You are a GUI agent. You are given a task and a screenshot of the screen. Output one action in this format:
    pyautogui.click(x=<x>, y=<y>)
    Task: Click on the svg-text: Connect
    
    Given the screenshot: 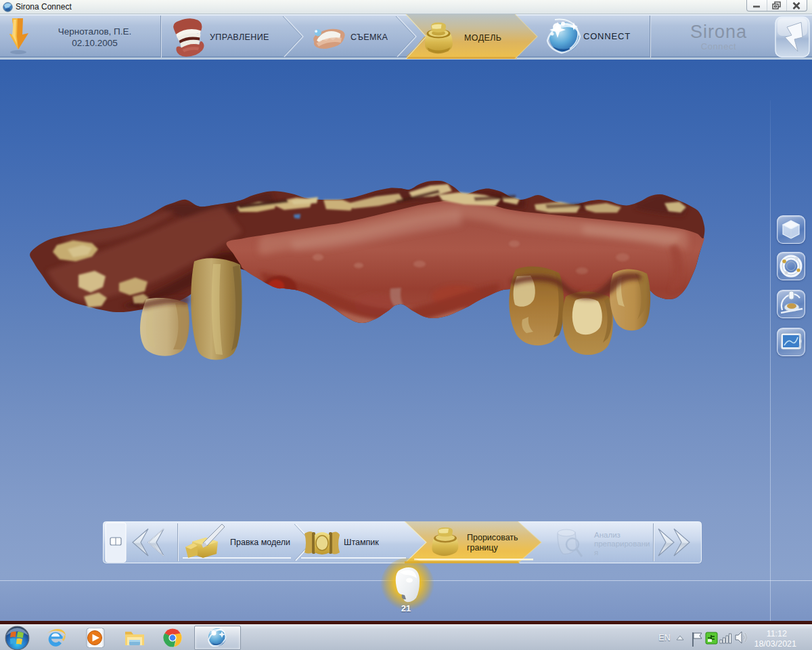 What is the action you would take?
    pyautogui.click(x=719, y=46)
    